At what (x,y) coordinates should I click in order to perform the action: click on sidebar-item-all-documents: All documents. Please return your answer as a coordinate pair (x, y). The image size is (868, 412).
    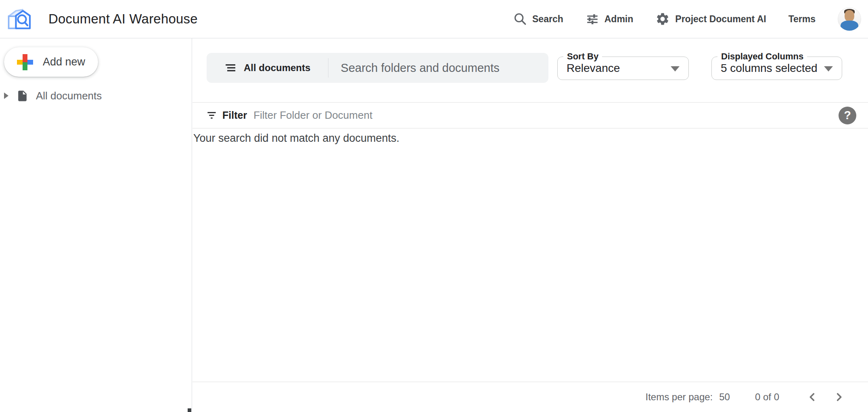
    Looking at the image, I should click on (96, 96).